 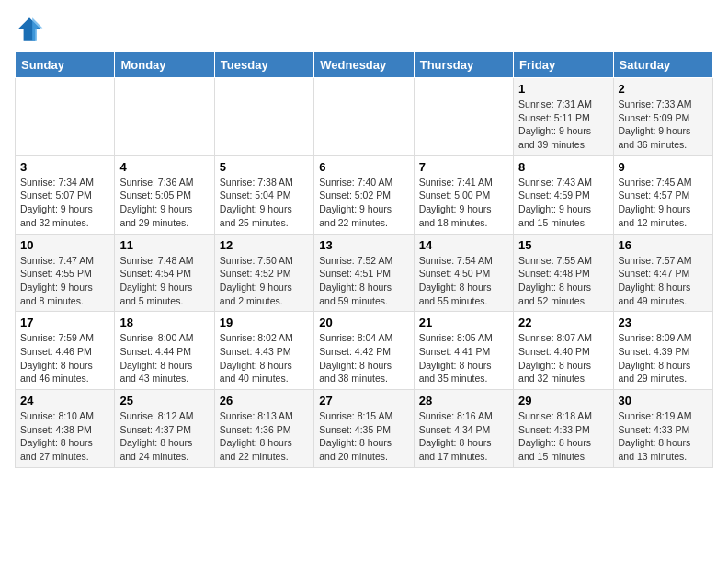 I want to click on calendar-cell: 19Sunrise: 8:02 AM Sunset: 4:43 PM Dayli…, so click(x=264, y=351).